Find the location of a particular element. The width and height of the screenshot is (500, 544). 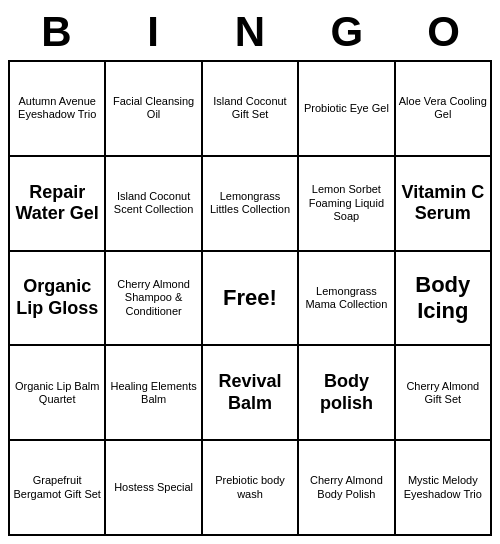

bingo-cell: Body Icing is located at coordinates (444, 300).